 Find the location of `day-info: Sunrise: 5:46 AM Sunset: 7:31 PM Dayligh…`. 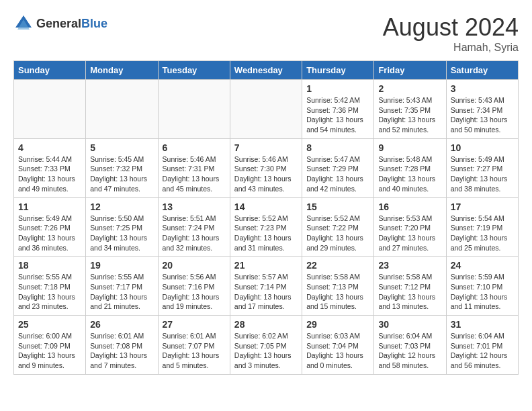

day-info: Sunrise: 5:46 AM Sunset: 7:31 PM Dayligh… is located at coordinates (194, 175).